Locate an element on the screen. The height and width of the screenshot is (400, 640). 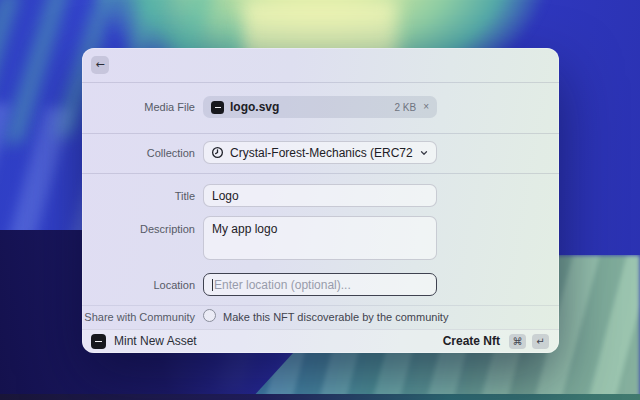
location-label: Location is located at coordinates (138, 285).